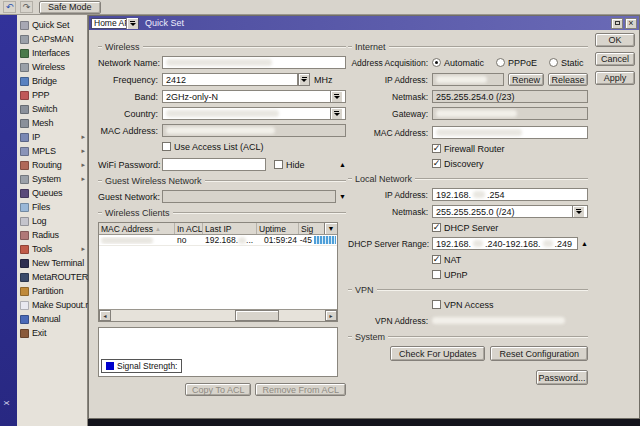  I want to click on remove-from-acl-button: Remove From ACL, so click(300, 390).